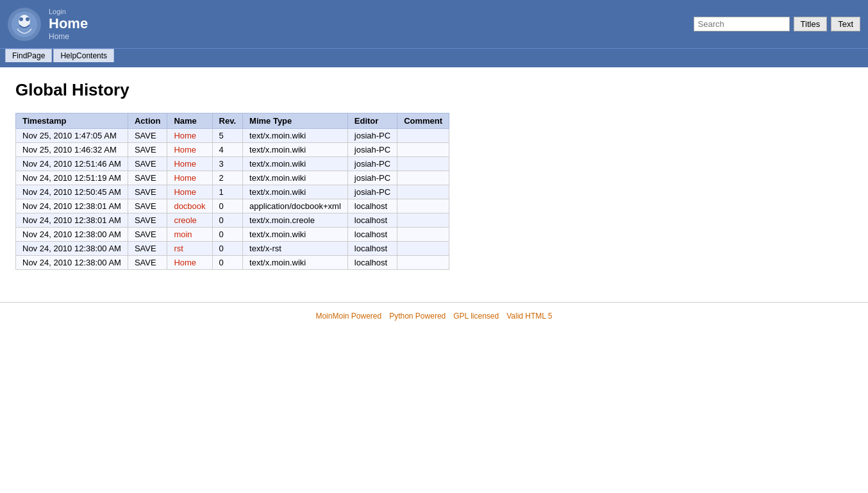 This screenshot has width=868, height=493. Describe the element at coordinates (233, 192) in the screenshot. I see `table-row: Nov 24, 2010 12:50:45 AMSAVEHome1text/x.…` at that location.